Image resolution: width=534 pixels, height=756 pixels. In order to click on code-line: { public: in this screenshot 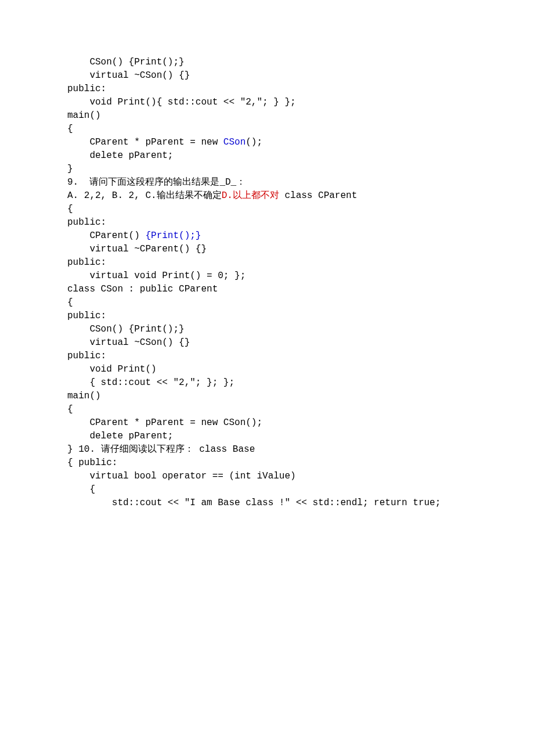, I will do `click(267, 463)`.